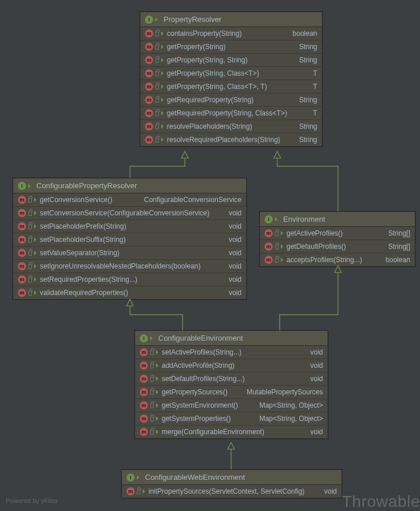  I want to click on class-header: I ConfigurablePropertyResolver, so click(129, 186).